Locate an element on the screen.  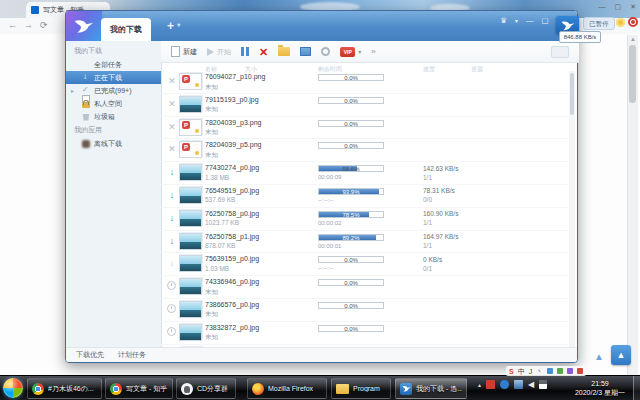
browser-minimize-button: — is located at coordinates (602, 7).